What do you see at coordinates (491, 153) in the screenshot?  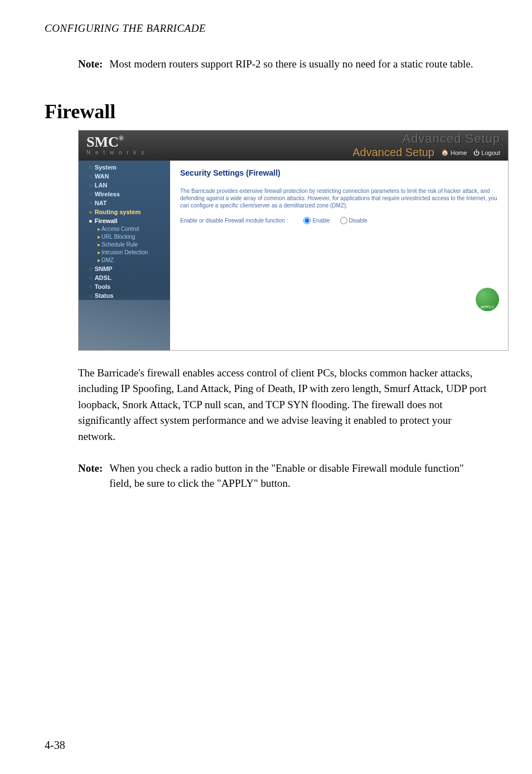 I see `logout-label: Logout` at bounding box center [491, 153].